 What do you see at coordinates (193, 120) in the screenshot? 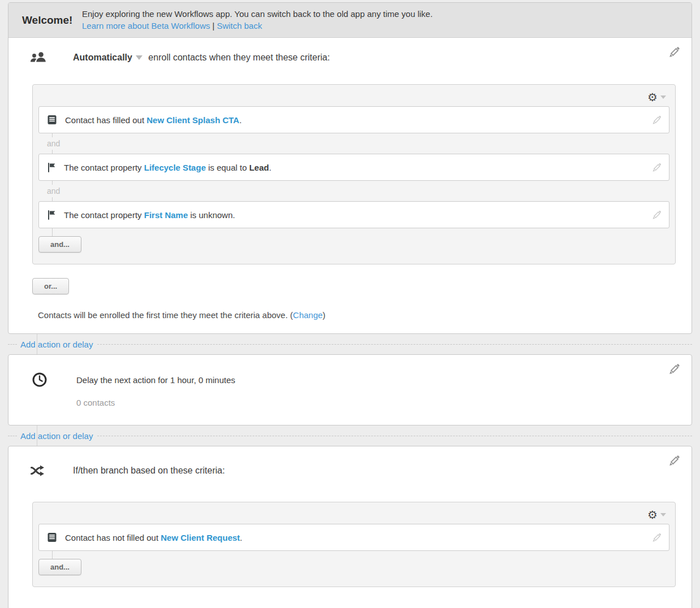
I see `criteria-form-link: New Client Splash CTA` at bounding box center [193, 120].